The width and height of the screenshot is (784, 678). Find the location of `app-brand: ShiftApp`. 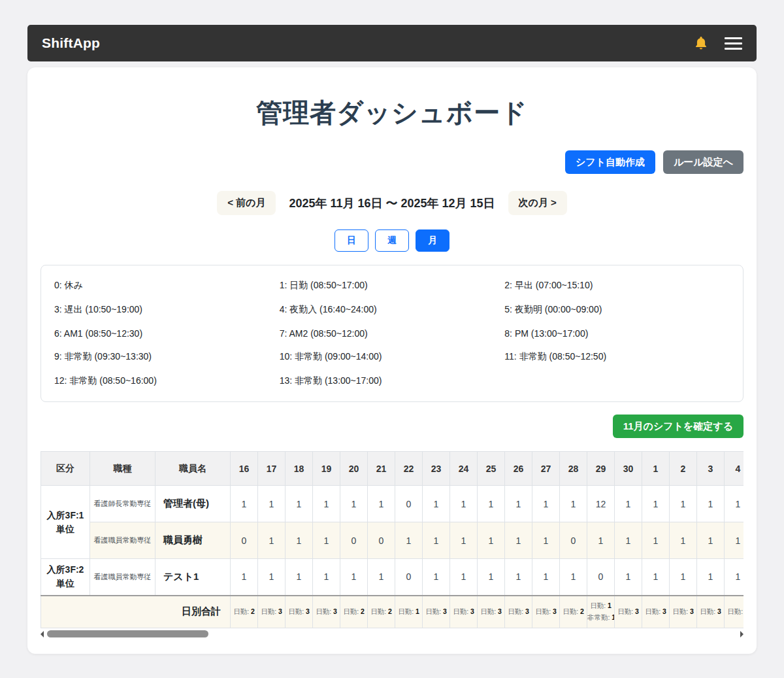

app-brand: ShiftApp is located at coordinates (71, 43).